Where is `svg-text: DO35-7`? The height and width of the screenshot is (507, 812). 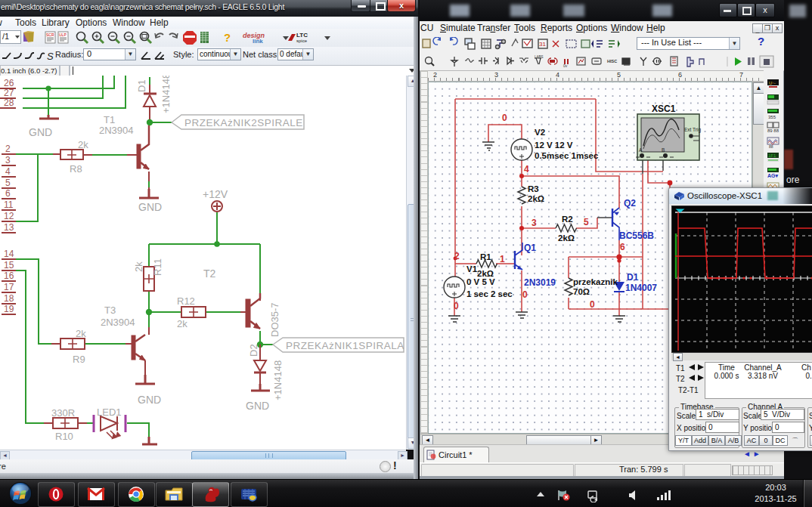 svg-text: DO35-7 is located at coordinates (275, 320).